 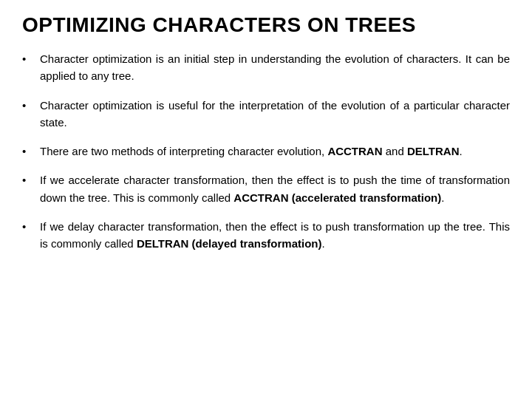 What do you see at coordinates (266, 25) in the screenshot?
I see `page-title: OPTIMIZING CHARACTERS ON TREES` at bounding box center [266, 25].